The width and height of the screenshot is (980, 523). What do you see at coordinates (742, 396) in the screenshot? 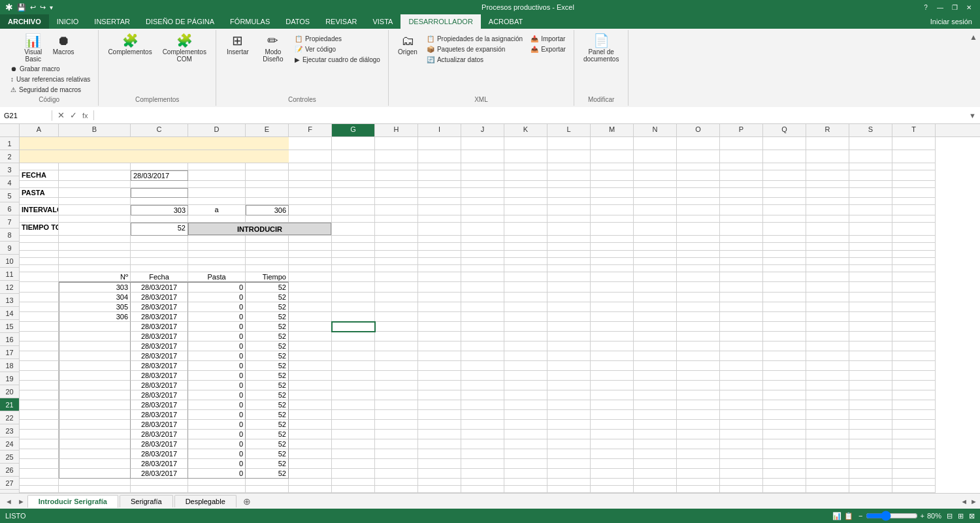
I see `cell-P28` at bounding box center [742, 396].